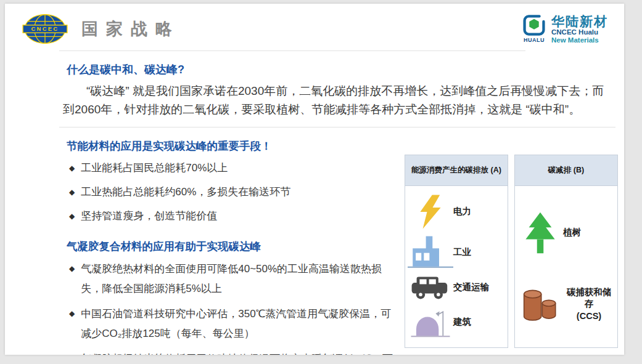 Image resolution: width=642 pixels, height=364 pixels. I want to click on diagram-row-transport: 交通运输, so click(456, 288).